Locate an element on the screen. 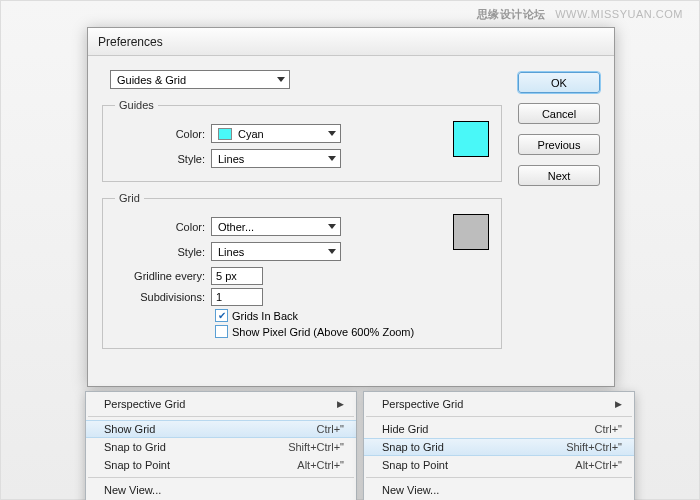  grid-style-select: Lines is located at coordinates (276, 252).